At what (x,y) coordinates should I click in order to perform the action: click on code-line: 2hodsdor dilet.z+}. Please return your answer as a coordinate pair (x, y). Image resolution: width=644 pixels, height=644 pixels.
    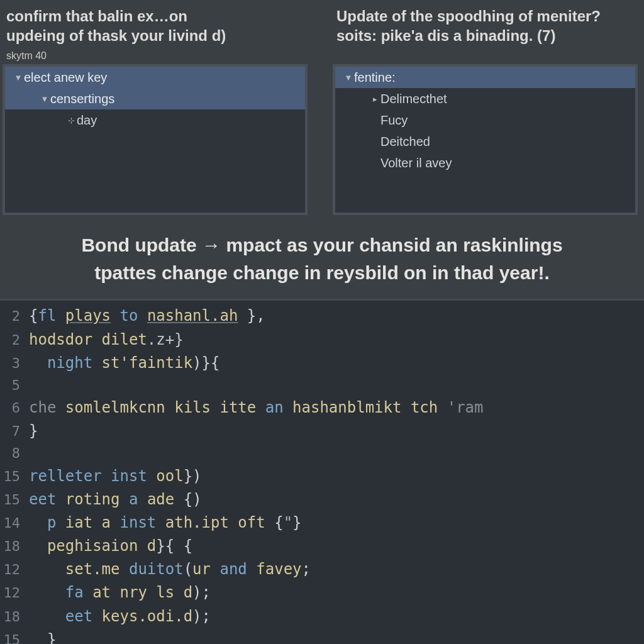
    Looking at the image, I should click on (322, 340).